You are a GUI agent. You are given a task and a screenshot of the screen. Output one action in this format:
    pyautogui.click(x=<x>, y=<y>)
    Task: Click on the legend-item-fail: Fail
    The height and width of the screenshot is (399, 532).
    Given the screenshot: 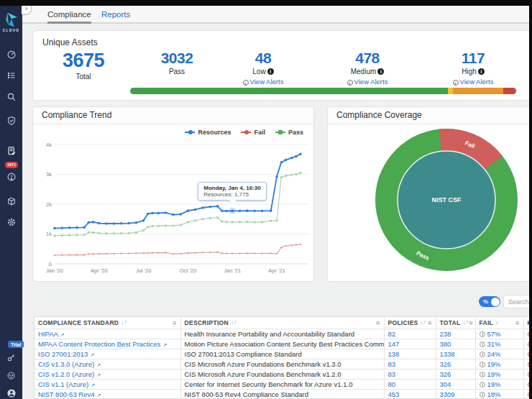 What is the action you would take?
    pyautogui.click(x=253, y=132)
    